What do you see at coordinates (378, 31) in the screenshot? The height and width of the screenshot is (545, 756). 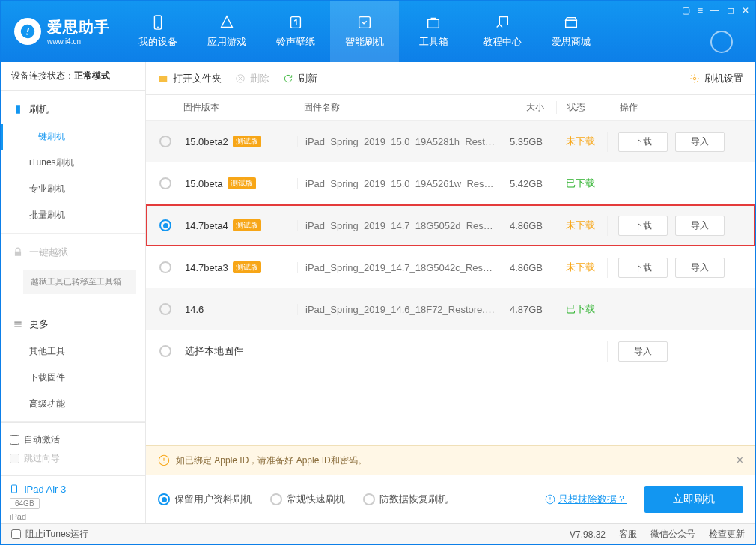 I see `app-header: 爱思助手 www.i4.cn 我的设备应用游戏铃声壁纸智能刷机工具箱教程中心爱思…` at bounding box center [378, 31].